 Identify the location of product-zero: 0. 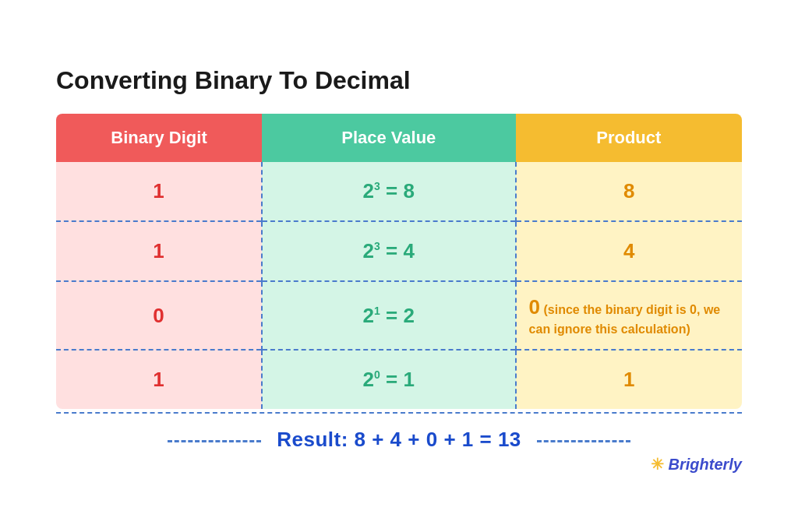
(535, 307).